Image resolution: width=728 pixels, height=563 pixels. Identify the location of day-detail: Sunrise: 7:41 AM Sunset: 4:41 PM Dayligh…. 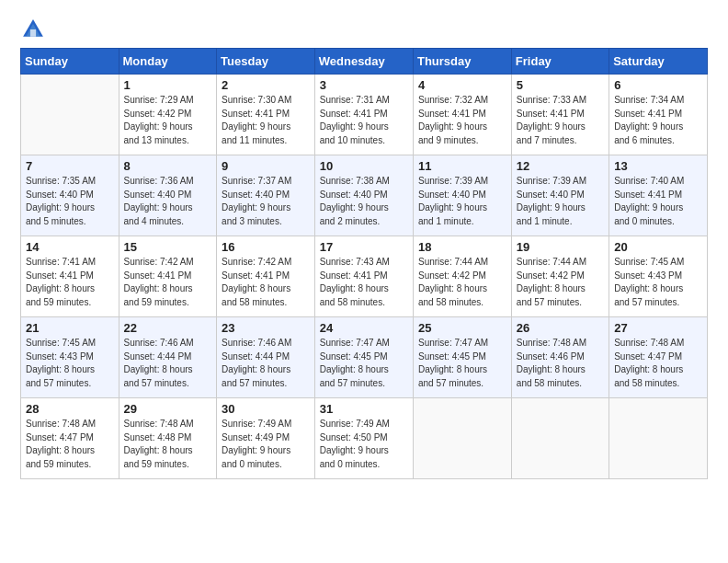
(70, 282).